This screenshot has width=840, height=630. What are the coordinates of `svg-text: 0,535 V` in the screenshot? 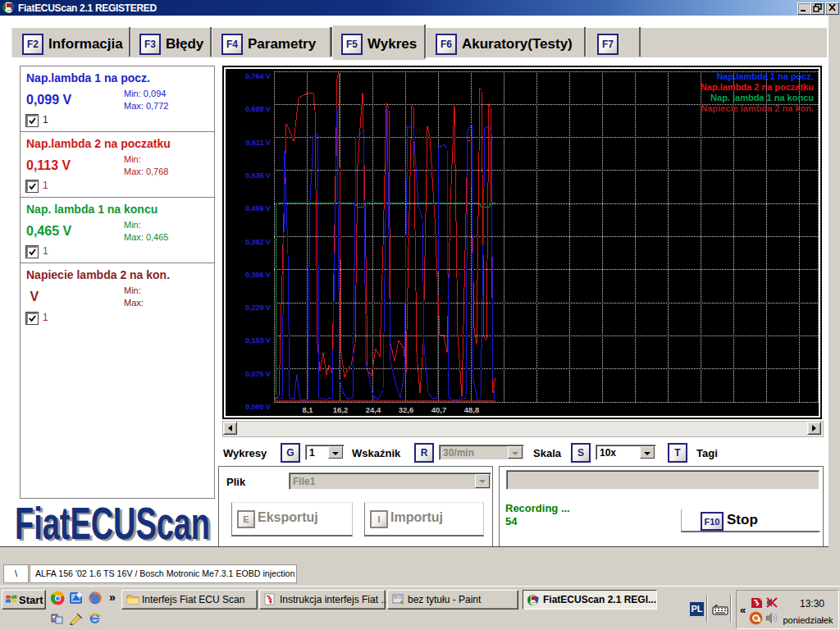 It's located at (258, 176).